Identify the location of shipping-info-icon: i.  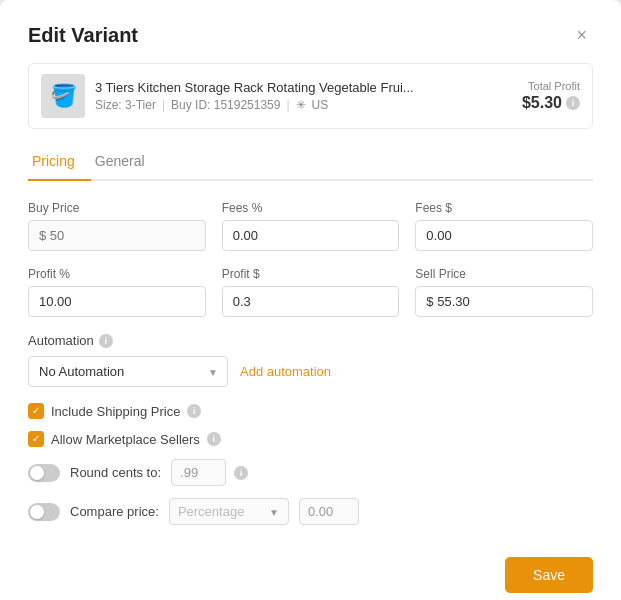
(194, 411).